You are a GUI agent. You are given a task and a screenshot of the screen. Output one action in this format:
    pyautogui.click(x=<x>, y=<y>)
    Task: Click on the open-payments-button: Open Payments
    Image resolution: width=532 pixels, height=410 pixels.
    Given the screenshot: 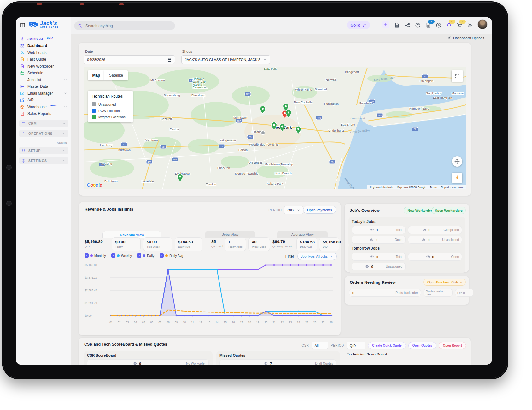 What is the action you would take?
    pyautogui.click(x=320, y=210)
    